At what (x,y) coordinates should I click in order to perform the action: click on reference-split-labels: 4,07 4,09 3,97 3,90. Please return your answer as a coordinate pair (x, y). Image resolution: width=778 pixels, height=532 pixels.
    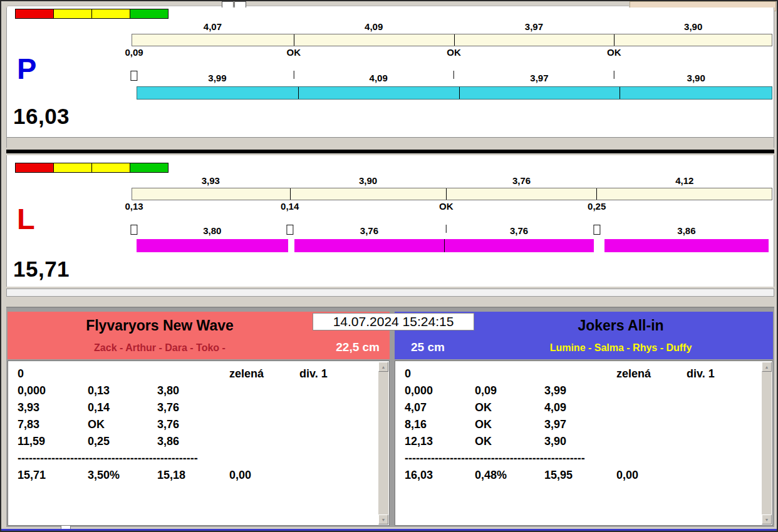
    Looking at the image, I should click on (452, 26).